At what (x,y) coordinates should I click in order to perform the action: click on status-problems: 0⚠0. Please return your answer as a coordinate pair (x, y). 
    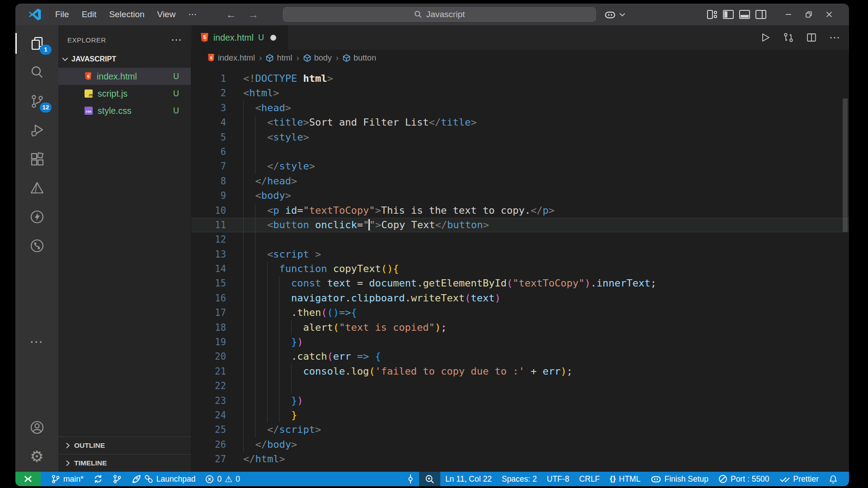
    Looking at the image, I should click on (222, 479).